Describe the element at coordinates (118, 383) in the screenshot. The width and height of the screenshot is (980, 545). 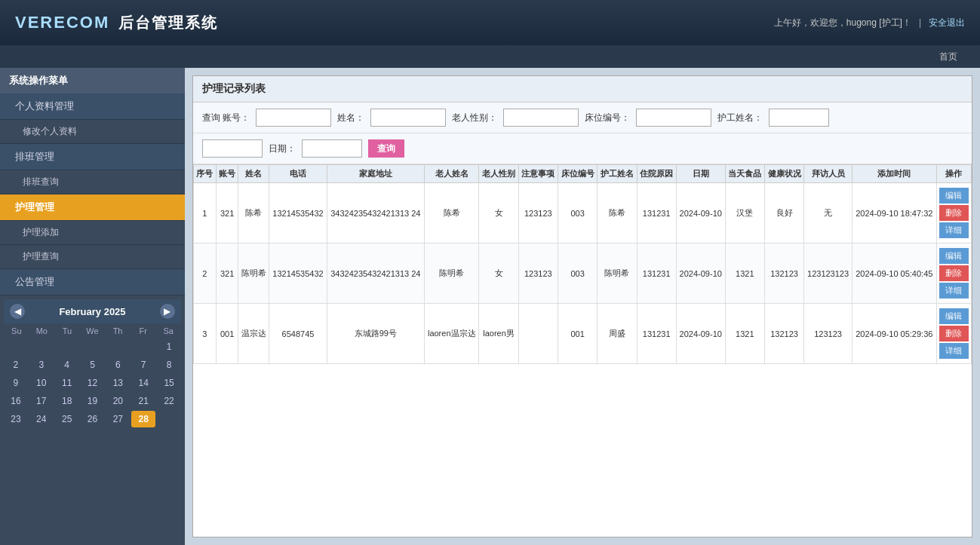
I see `calendar-day: 13` at that location.